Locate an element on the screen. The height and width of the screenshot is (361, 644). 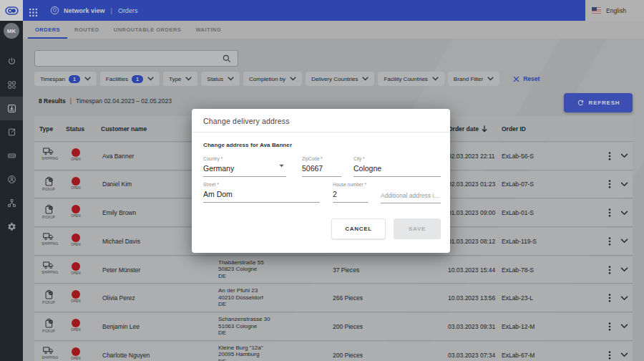
save-button: SAVE is located at coordinates (417, 229).